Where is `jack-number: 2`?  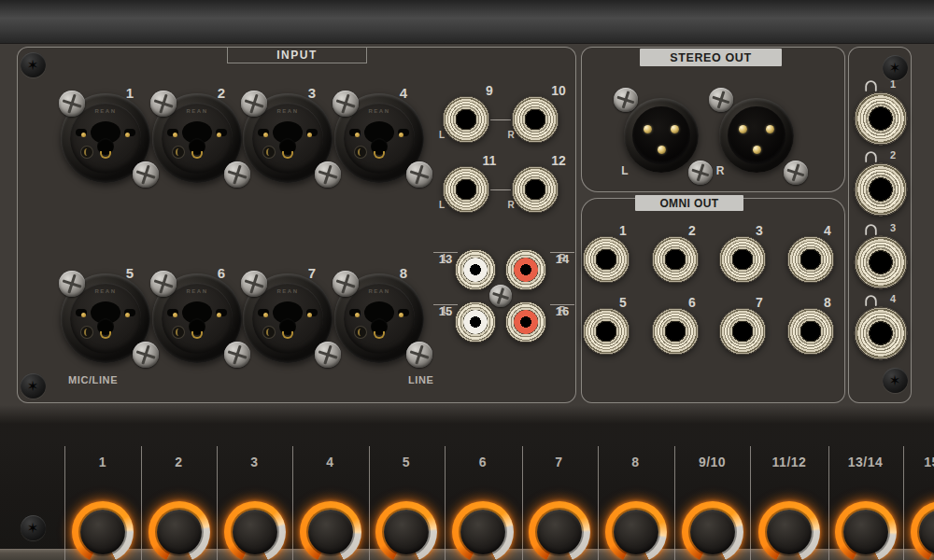
jack-number: 2 is located at coordinates (893, 155).